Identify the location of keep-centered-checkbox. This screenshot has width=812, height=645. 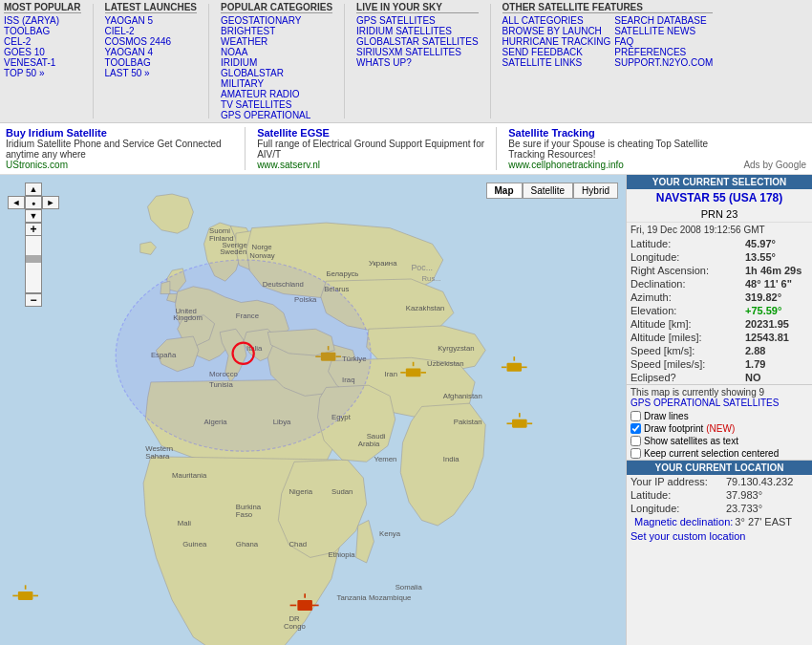
(636, 453).